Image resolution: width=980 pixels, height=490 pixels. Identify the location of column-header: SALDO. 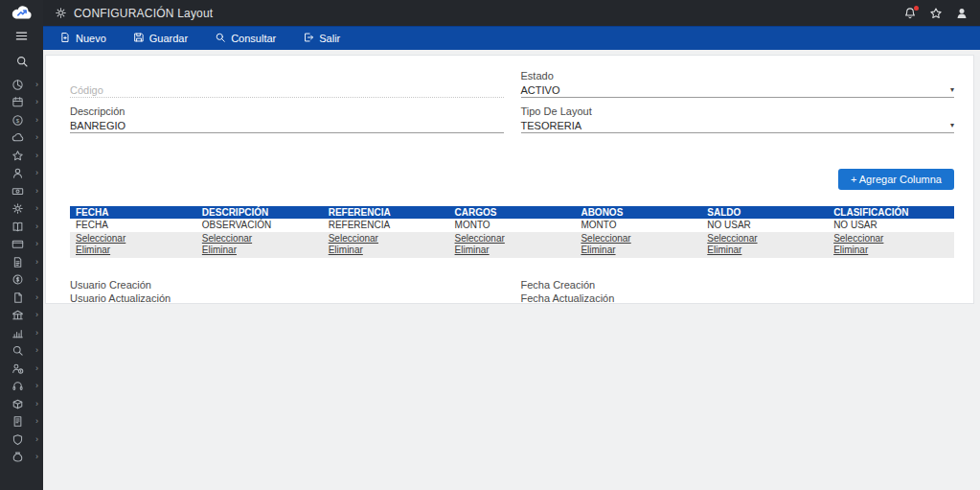
(764, 213).